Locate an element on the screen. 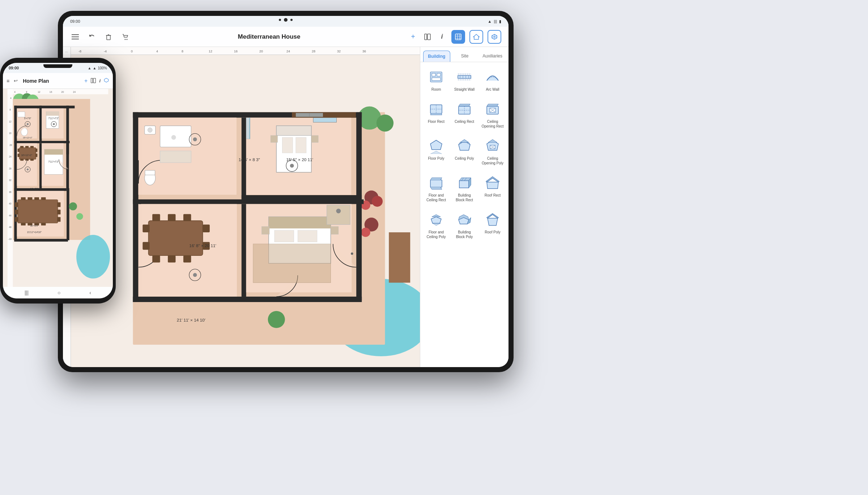 This screenshot has width=868, height=495. view-2d-button is located at coordinates (458, 37).